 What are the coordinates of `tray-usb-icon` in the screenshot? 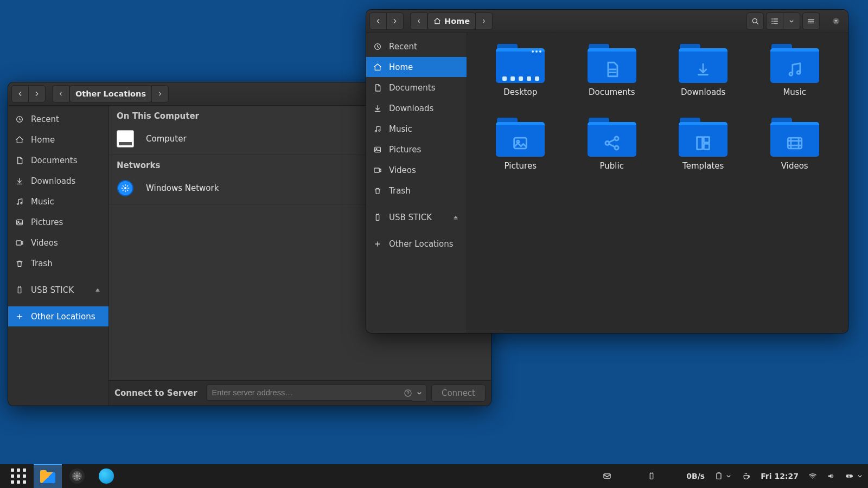 It's located at (652, 476).